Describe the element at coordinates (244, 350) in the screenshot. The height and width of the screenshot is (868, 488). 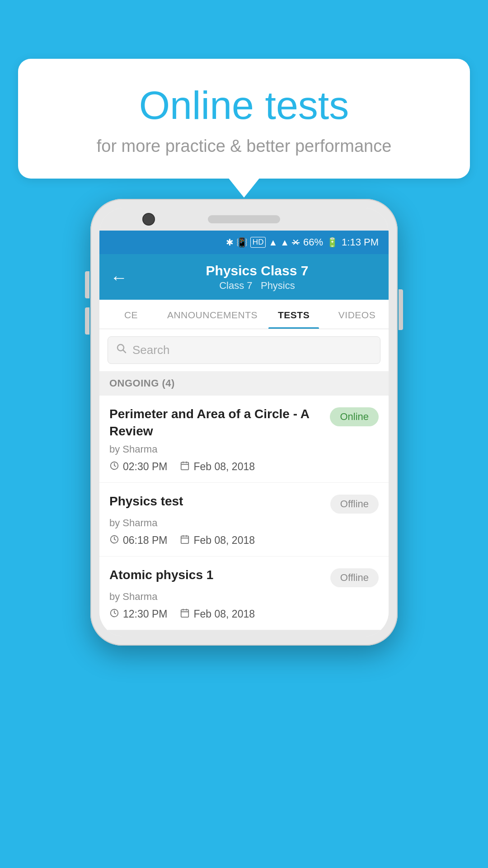
I see `search-container: Search` at that location.